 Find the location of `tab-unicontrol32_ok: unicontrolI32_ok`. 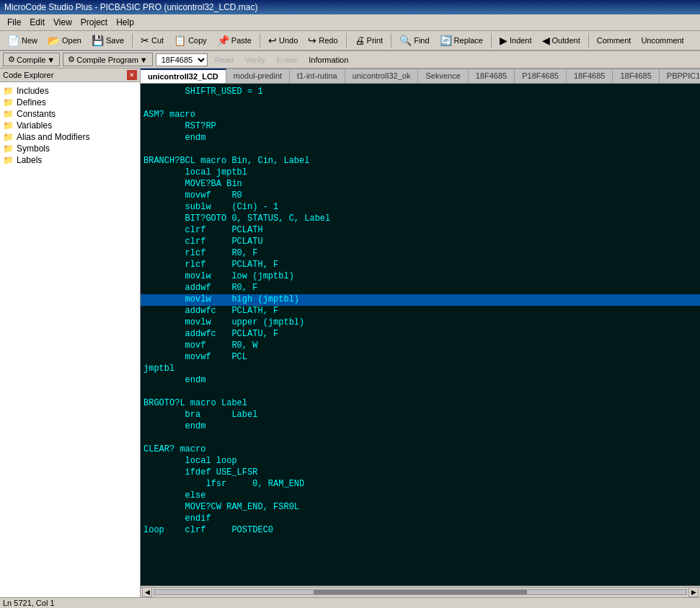

tab-unicontrol32_ok: unicontrolI32_ok is located at coordinates (382, 76).